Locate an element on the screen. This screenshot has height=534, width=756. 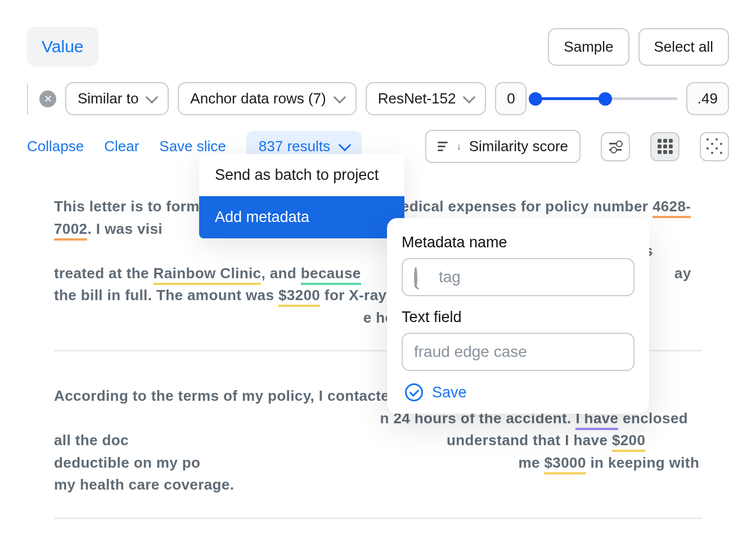
menu-add-metadata: Add metadata is located at coordinates (302, 217).